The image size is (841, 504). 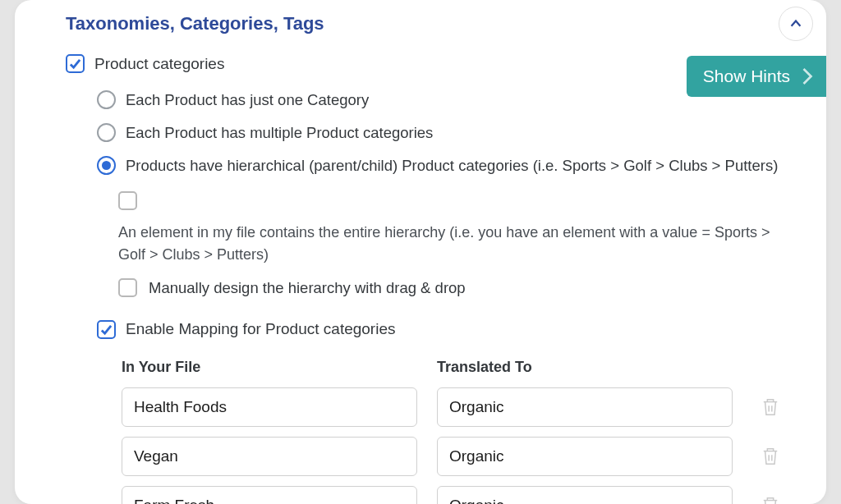 I want to click on radio-single-label: Each Product has just one Category, so click(x=247, y=100).